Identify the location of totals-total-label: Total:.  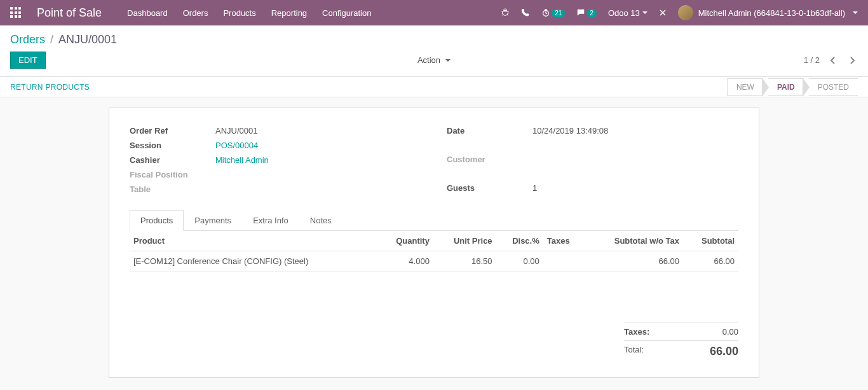
(642, 351).